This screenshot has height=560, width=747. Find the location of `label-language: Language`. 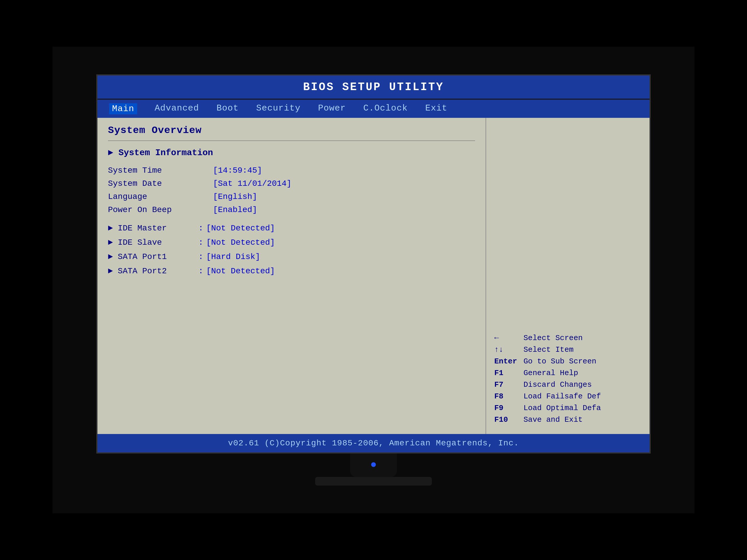

label-language: Language is located at coordinates (157, 196).